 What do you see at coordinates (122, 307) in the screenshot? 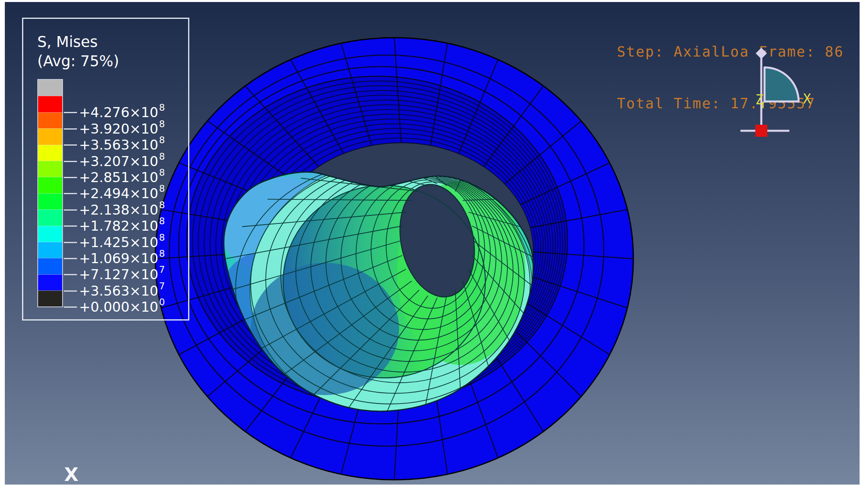
I see `legend-entry: +0.000×100` at bounding box center [122, 307].